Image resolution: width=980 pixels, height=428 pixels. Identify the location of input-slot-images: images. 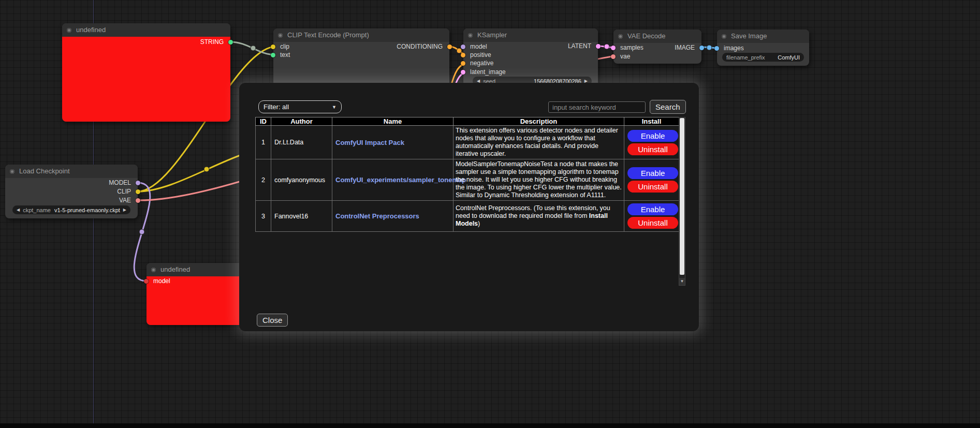
(730, 48).